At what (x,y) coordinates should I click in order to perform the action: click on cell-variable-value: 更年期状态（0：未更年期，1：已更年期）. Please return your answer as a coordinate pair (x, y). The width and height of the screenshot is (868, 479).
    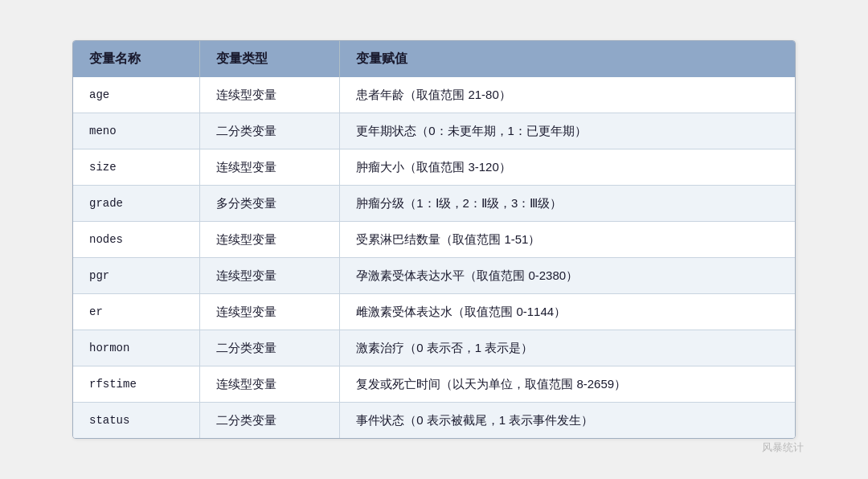
    Looking at the image, I should click on (567, 132).